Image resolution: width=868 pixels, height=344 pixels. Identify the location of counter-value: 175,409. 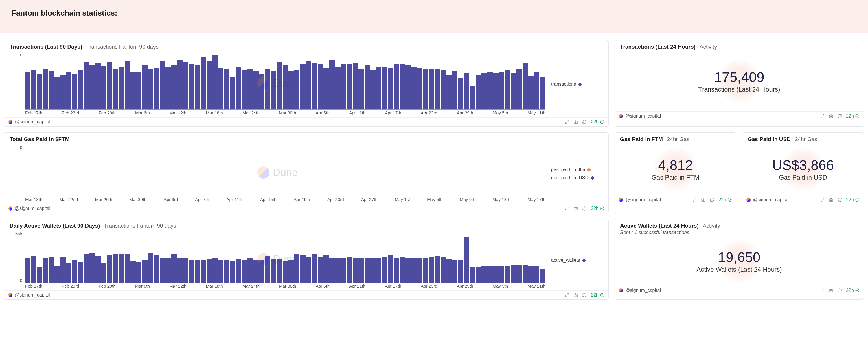
(739, 77).